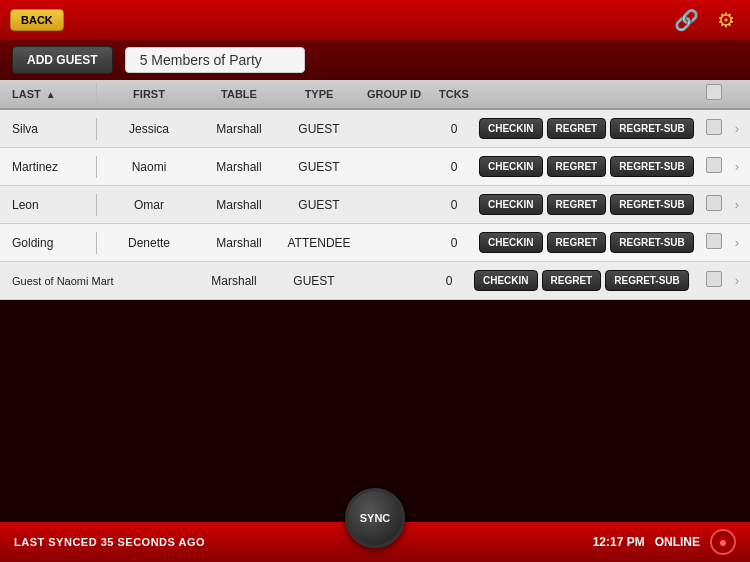  I want to click on cell-last-3: Golding, so click(49, 243).